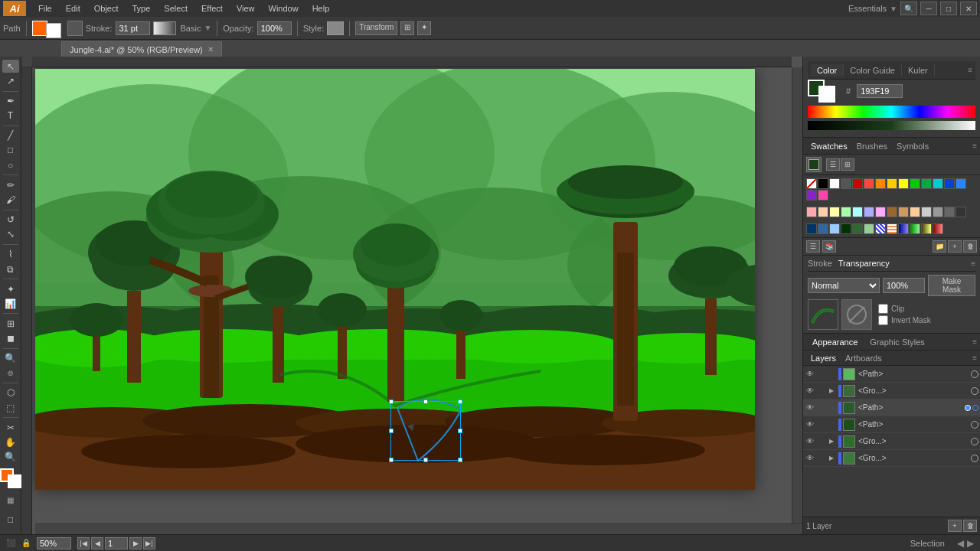 This screenshot has width=980, height=551. Describe the element at coordinates (812, 184) in the screenshot. I see `swatch-none` at that location.